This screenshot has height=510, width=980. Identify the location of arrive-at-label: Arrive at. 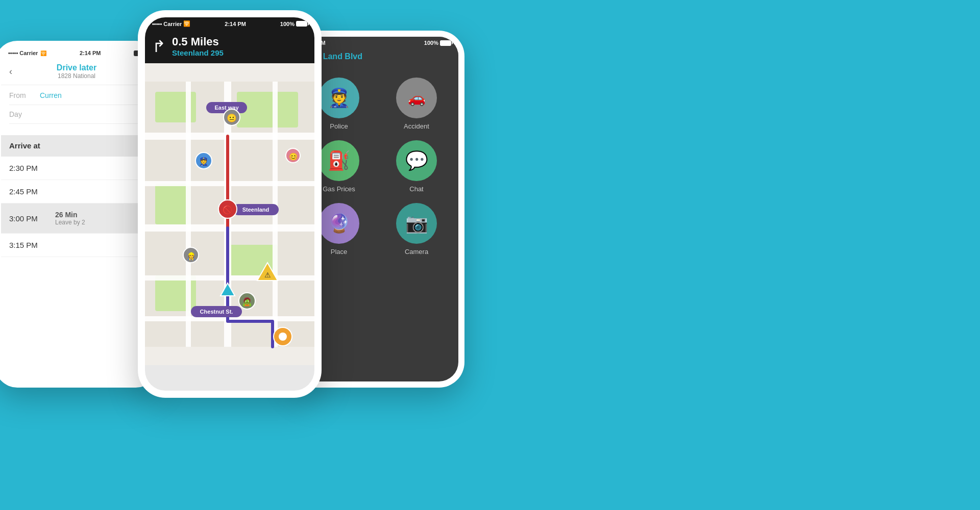
(24, 146).